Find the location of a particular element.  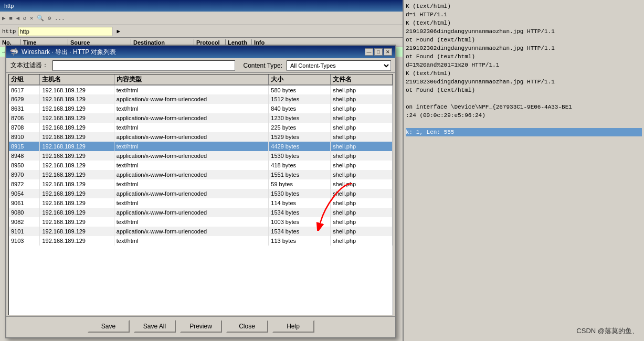

table-row: 9082192.168.189.129text/html1003 bytessh… is located at coordinates (200, 222).